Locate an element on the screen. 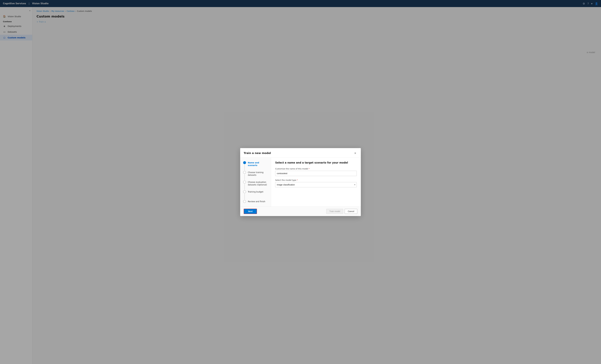 The width and height of the screenshot is (601, 364). modal-footer: Next Train model Cancel is located at coordinates (300, 211).